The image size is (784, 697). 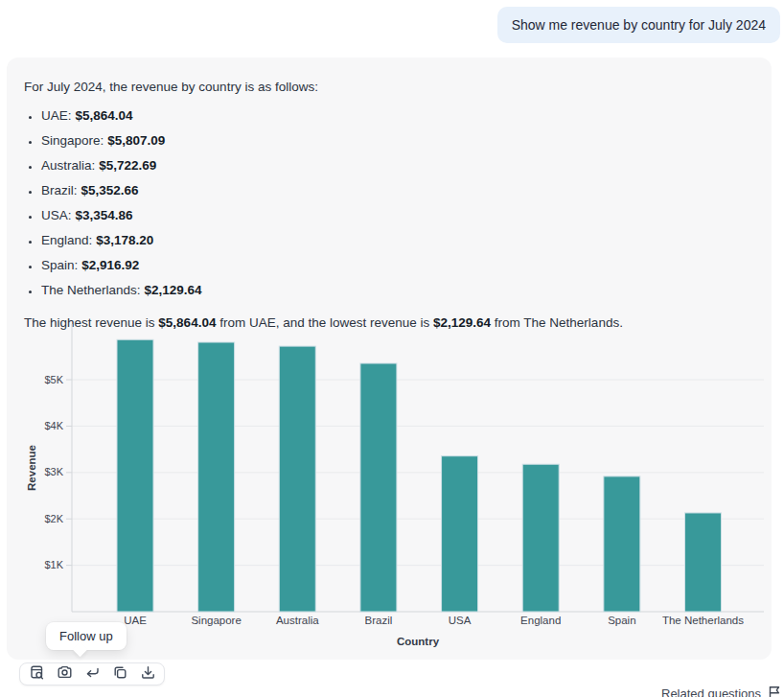 I want to click on download-icon, so click(x=148, y=674).